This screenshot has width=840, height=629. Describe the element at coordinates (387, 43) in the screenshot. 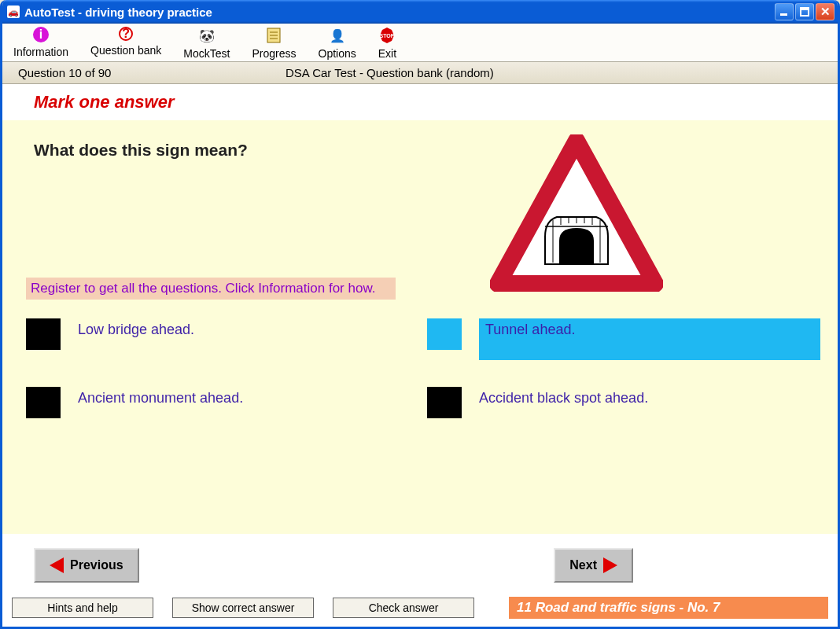

I see `menu-exit: STOP Exit` at that location.